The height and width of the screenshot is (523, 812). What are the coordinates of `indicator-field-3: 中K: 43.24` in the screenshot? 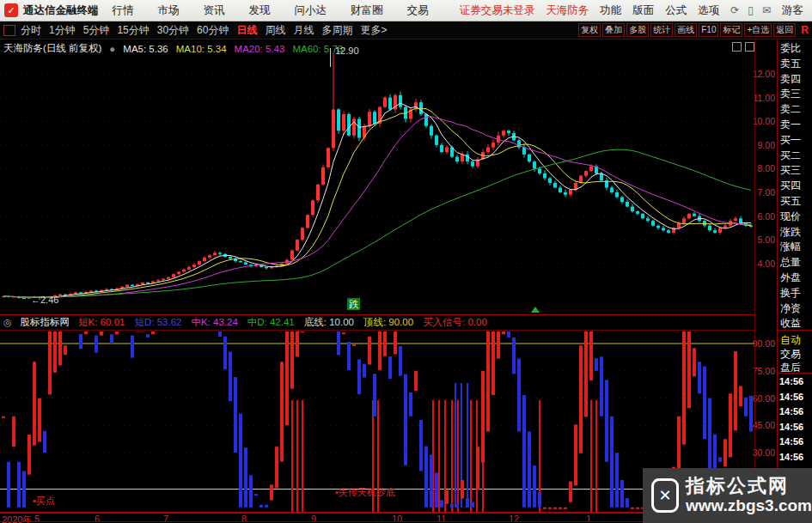 It's located at (214, 323).